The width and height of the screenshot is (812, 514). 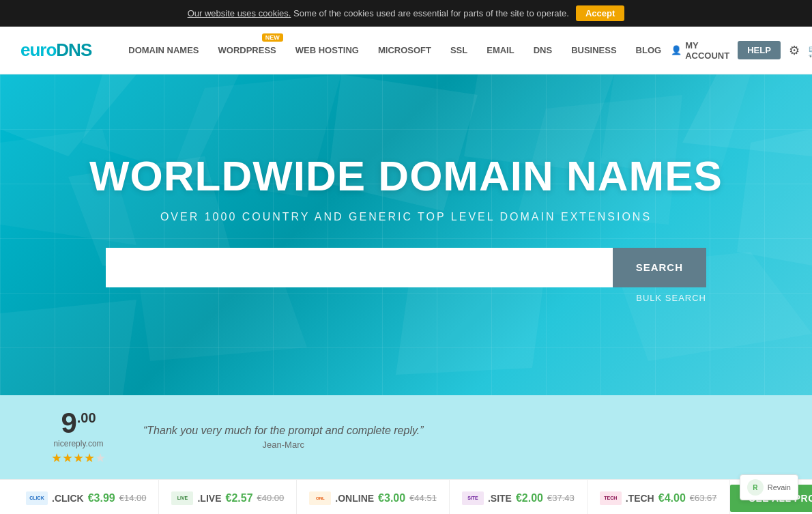 I want to click on rating-score-block: 9.00 nicereply.com ★★★★★, so click(x=78, y=437).